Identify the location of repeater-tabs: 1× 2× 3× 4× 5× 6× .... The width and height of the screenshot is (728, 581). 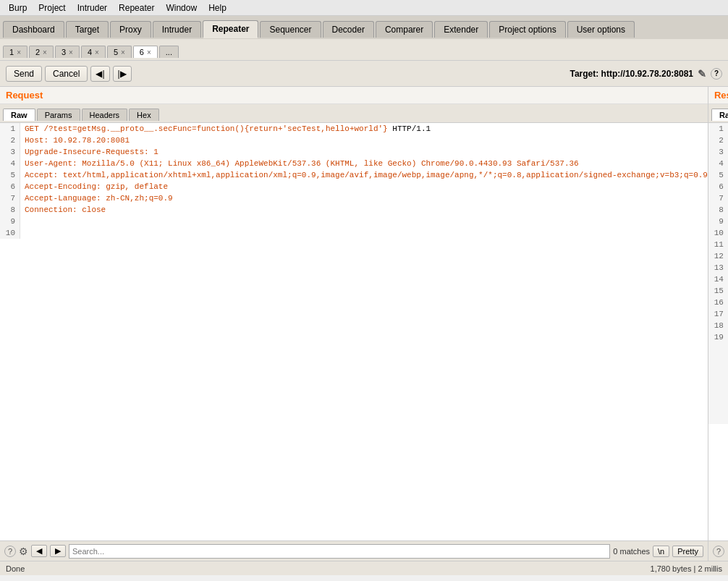
(364, 51).